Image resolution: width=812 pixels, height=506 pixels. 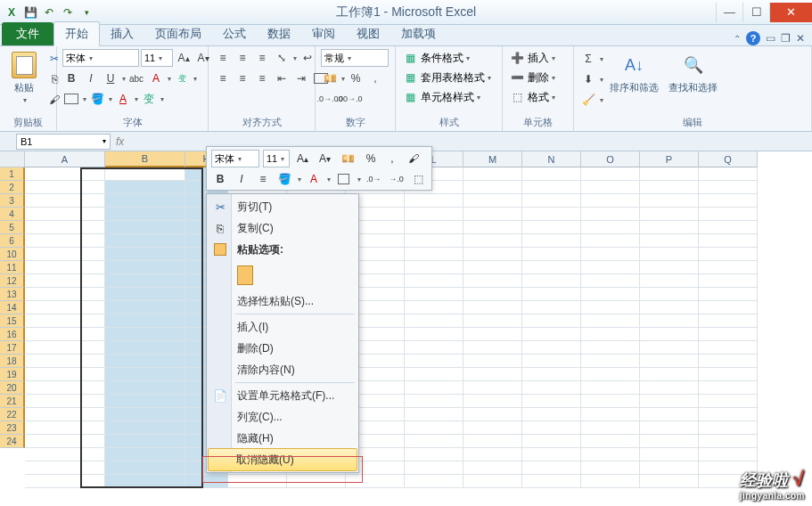 I want to click on row-header-14: 14, so click(x=12, y=308).